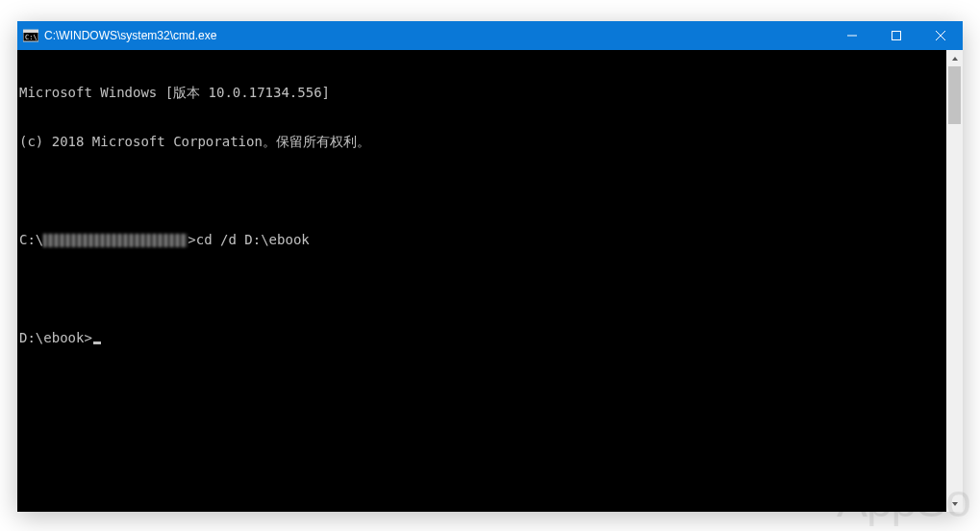 Image resolution: width=980 pixels, height=531 pixels. Describe the element at coordinates (175, 92) in the screenshot. I see `version-line: Microsoft Windows [版本 10.0.17134.556]` at that location.